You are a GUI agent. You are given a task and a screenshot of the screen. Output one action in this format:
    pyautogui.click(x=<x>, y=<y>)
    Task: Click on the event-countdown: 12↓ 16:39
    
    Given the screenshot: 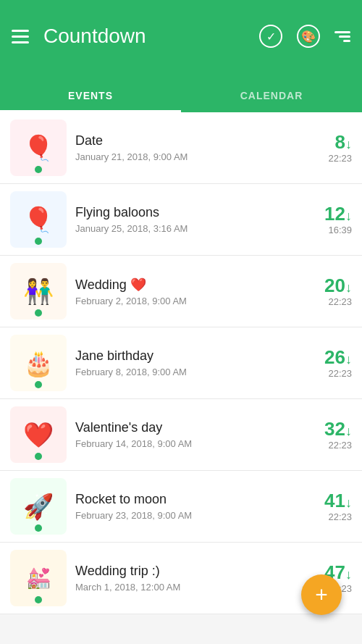 What is the action you would take?
    pyautogui.click(x=330, y=219)
    